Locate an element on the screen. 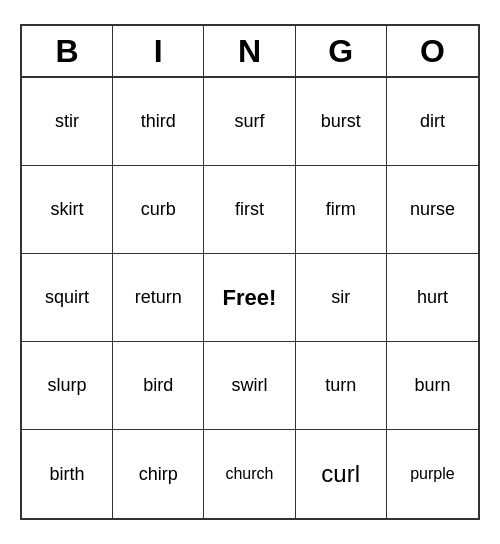  bingo-cell-r1-c0: skirt is located at coordinates (68, 210).